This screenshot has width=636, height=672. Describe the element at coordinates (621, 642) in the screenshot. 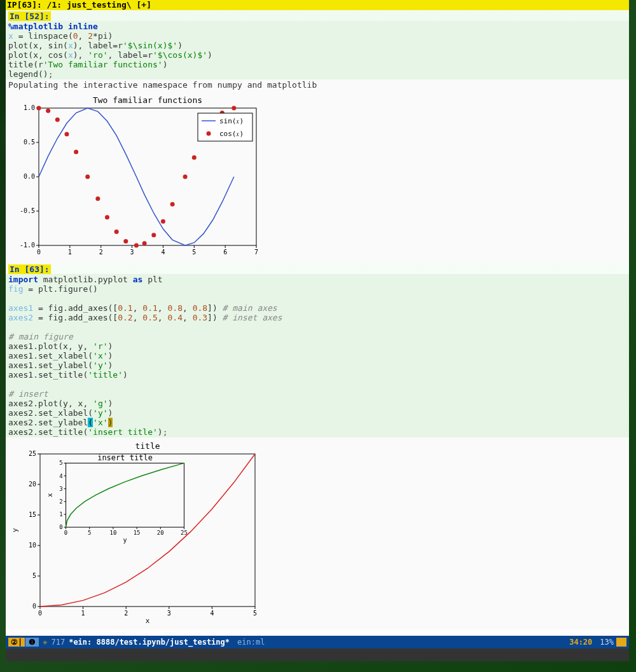

I see `modeline-end-icon` at that location.